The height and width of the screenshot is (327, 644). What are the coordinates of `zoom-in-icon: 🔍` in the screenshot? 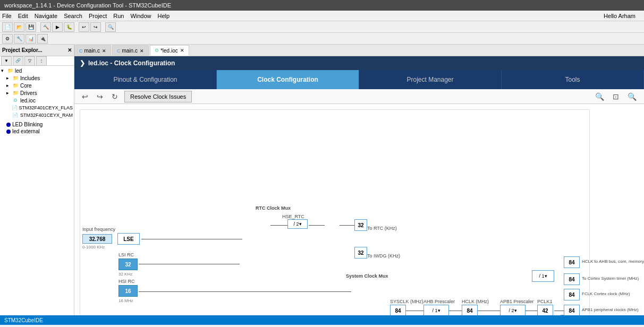 It's located at (599, 97).